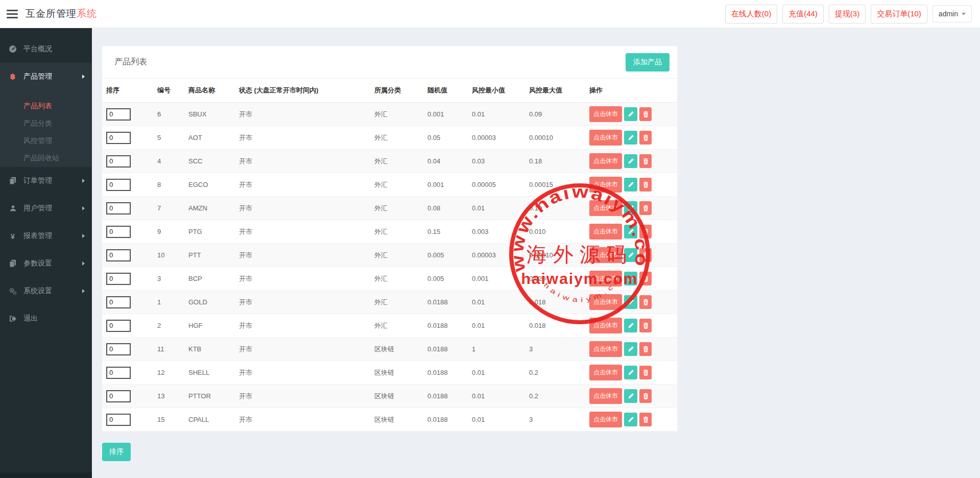 Image resolution: width=980 pixels, height=478 pixels. I want to click on cell-id: 8, so click(169, 185).